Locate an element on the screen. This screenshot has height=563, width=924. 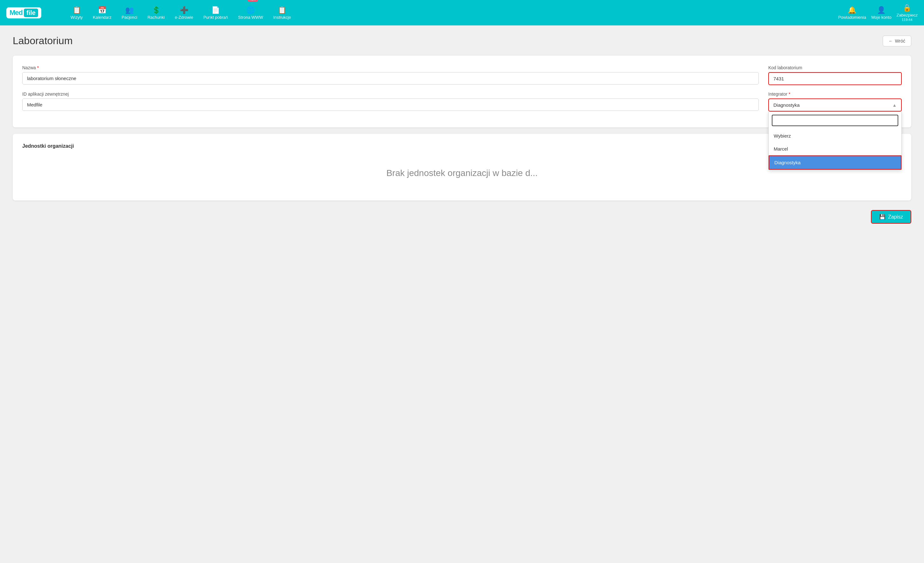
dropdown-option-marcel: Marcel is located at coordinates (835, 149).